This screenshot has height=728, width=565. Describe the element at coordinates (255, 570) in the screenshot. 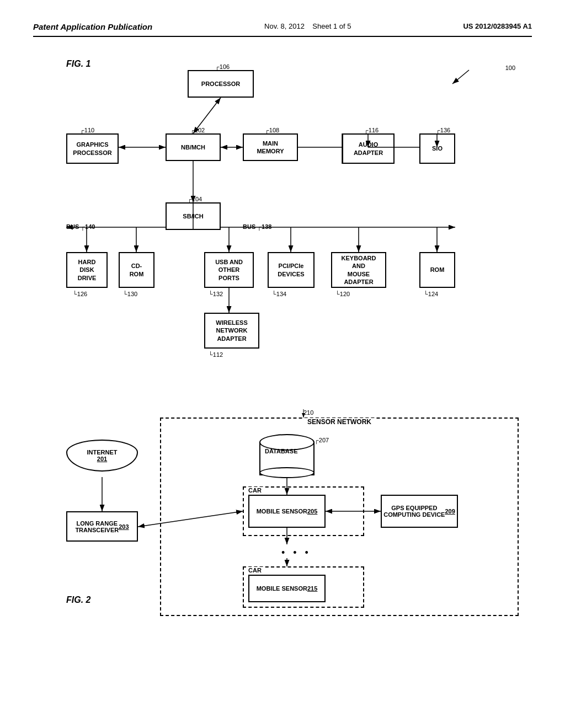

I see `car-label-2: CAR` at that location.